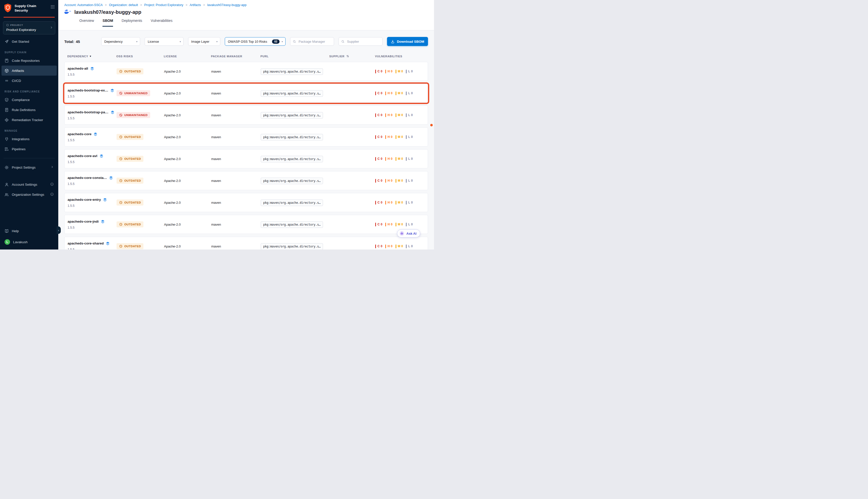 The height and width of the screenshot is (499, 868). What do you see at coordinates (401, 56) in the screenshot?
I see `column-header-vulnerabilities: VULNERABILITIES` at bounding box center [401, 56].